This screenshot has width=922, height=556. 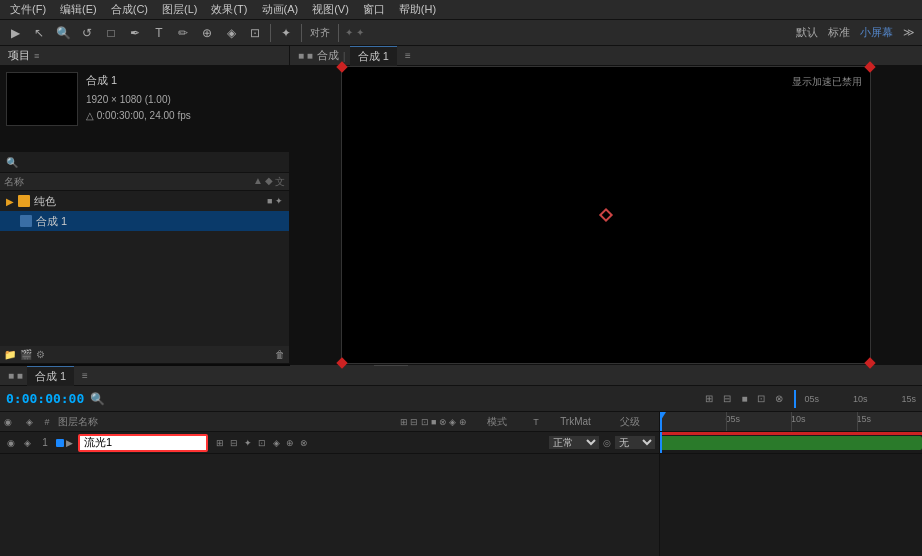 I want to click on toolbar: ▶ ↖ 🔍 ↺ □ ✒ T ✏ ⊕ ◈ ⊡ ✦ 对齐 ✦ ✦ 默认 标准 小屏幕…, so click(x=461, y=33).